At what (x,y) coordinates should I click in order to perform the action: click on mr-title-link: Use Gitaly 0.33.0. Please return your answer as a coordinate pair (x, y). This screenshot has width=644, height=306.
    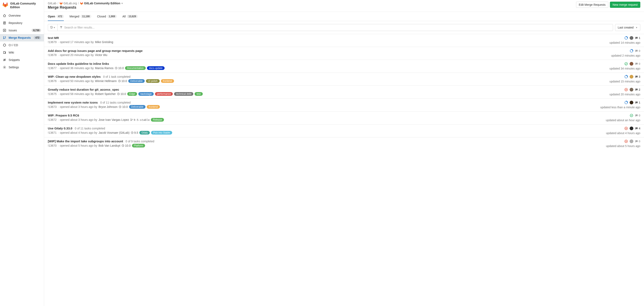
    Looking at the image, I should click on (60, 128).